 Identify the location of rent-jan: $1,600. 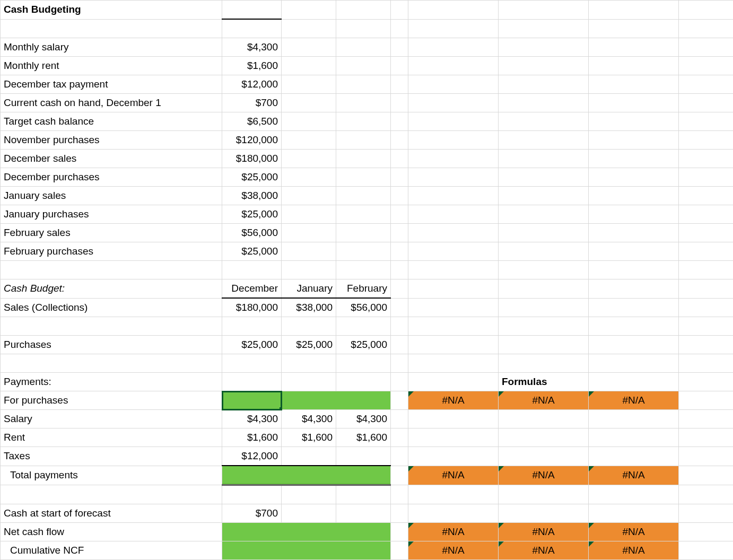
(309, 438).